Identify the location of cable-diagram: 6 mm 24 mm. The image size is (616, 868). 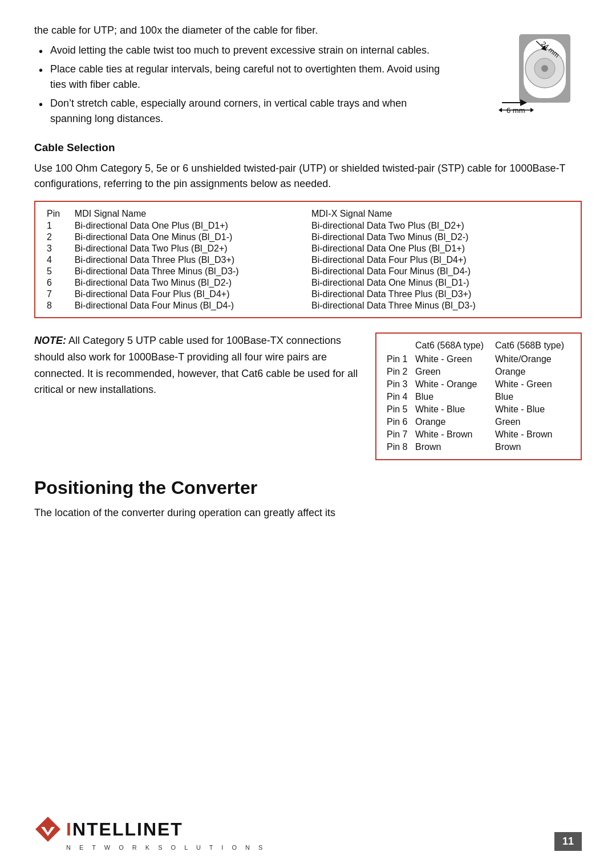
(525, 77).